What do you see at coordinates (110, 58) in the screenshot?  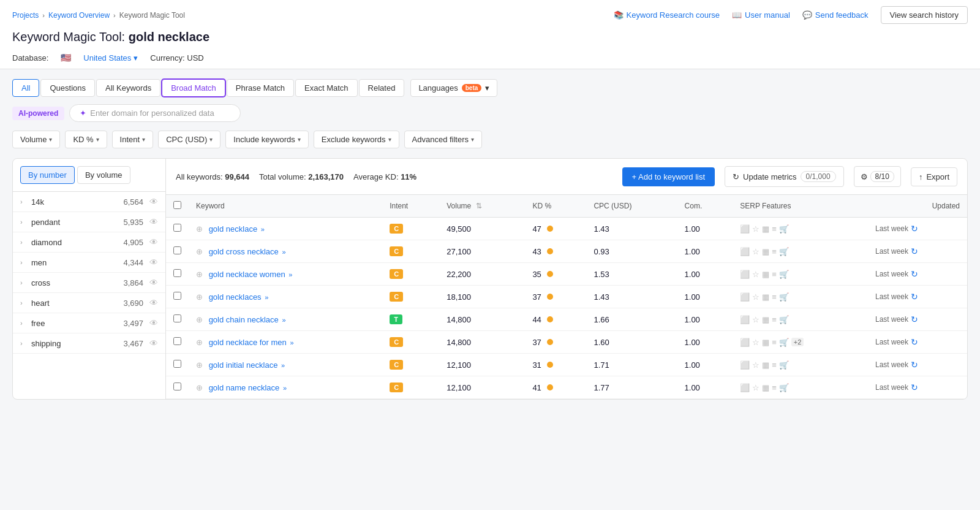 I see `database-value: United States ▾` at bounding box center [110, 58].